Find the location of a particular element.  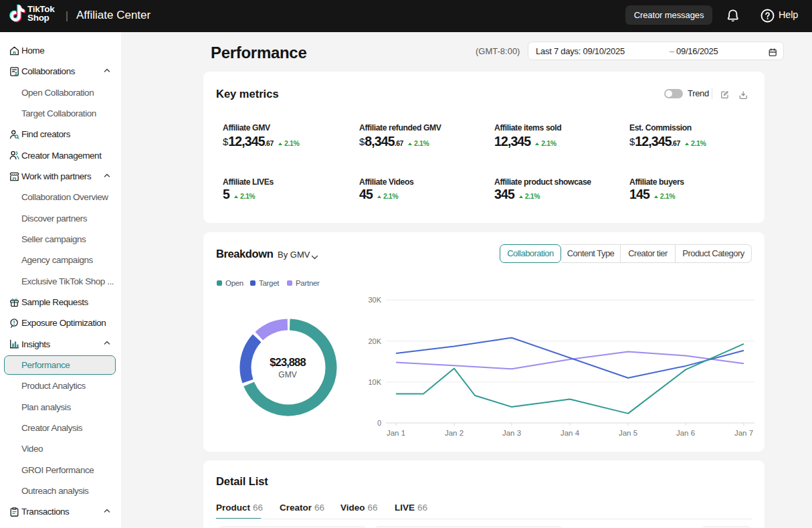

svg-text: Jan 6 is located at coordinates (686, 433).